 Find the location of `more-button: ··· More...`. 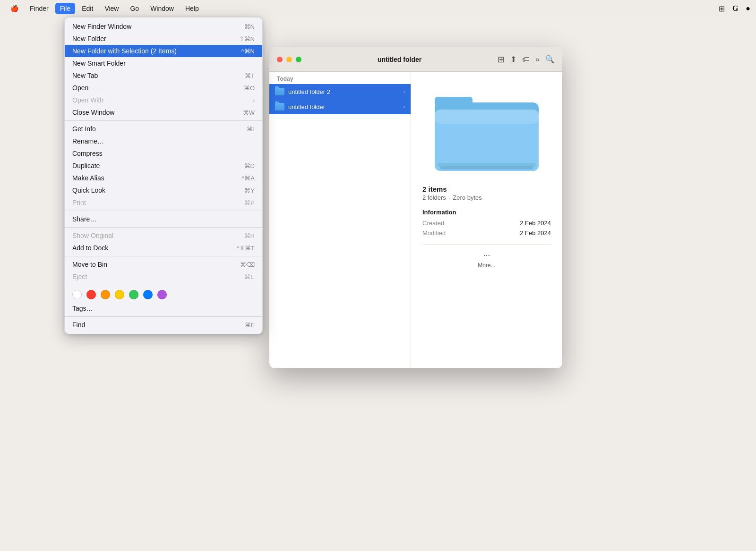

more-button: ··· More... is located at coordinates (487, 256).